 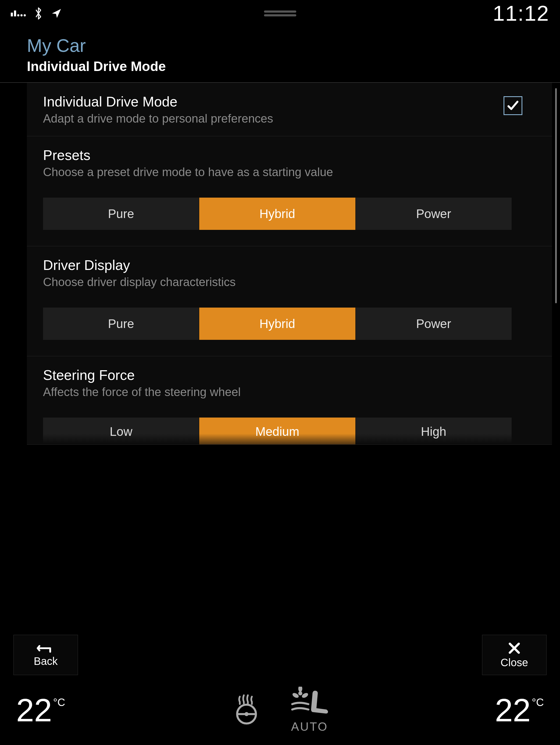 I want to click on close-button: Close, so click(x=514, y=655).